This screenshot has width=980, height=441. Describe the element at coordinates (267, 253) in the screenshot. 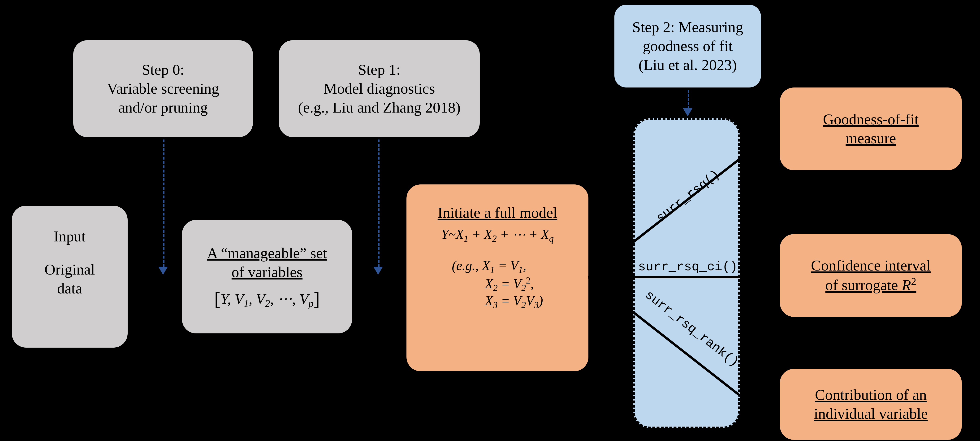

I see `vars-line1: A “manageable” set` at that location.